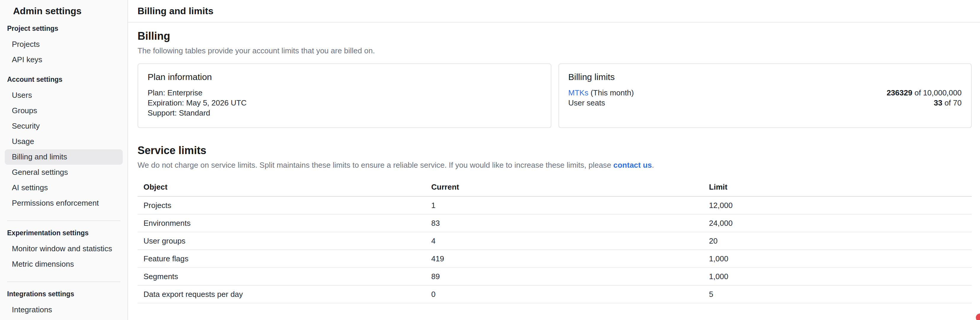 This screenshot has height=320, width=980. I want to click on sidebar-section-project-settings: Project settings, so click(64, 28).